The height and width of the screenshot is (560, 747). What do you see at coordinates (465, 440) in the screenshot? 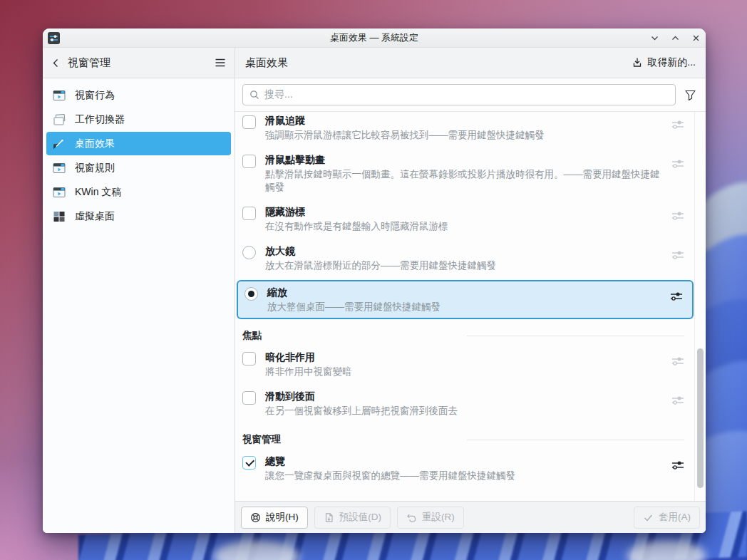
I see `effect-row: 視窗管理` at bounding box center [465, 440].